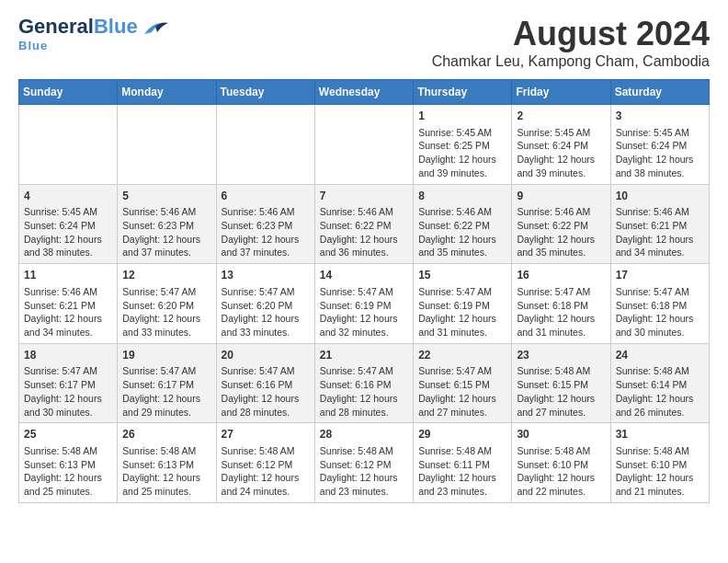 Image resolution: width=728 pixels, height=563 pixels. I want to click on day-info: Sunset: 6:16 PM, so click(266, 385).